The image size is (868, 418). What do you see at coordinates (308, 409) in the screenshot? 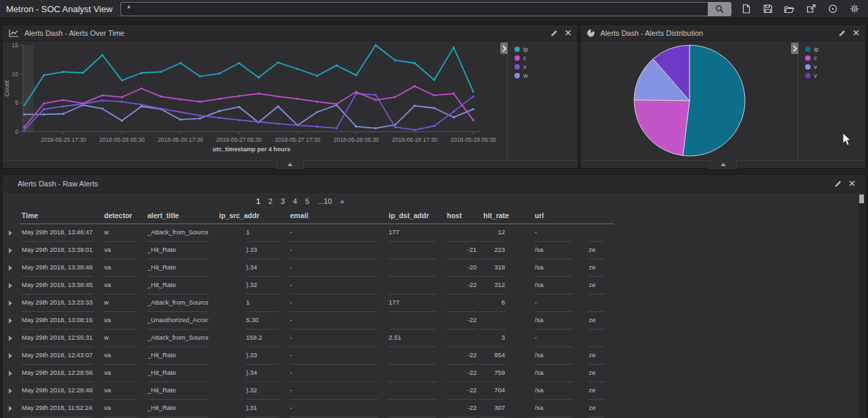
I see `table-row: May 29th 2018, 11:52:24.000va_Hit_Rate).…` at bounding box center [308, 409].